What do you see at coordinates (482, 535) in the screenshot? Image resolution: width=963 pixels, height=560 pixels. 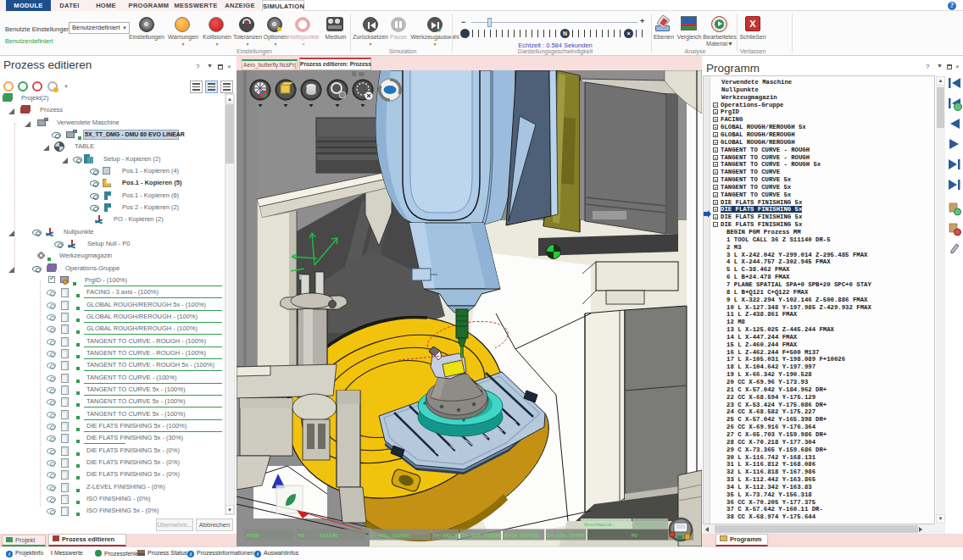 I see `svg-text: Z=-333.715849` at bounding box center [482, 535].